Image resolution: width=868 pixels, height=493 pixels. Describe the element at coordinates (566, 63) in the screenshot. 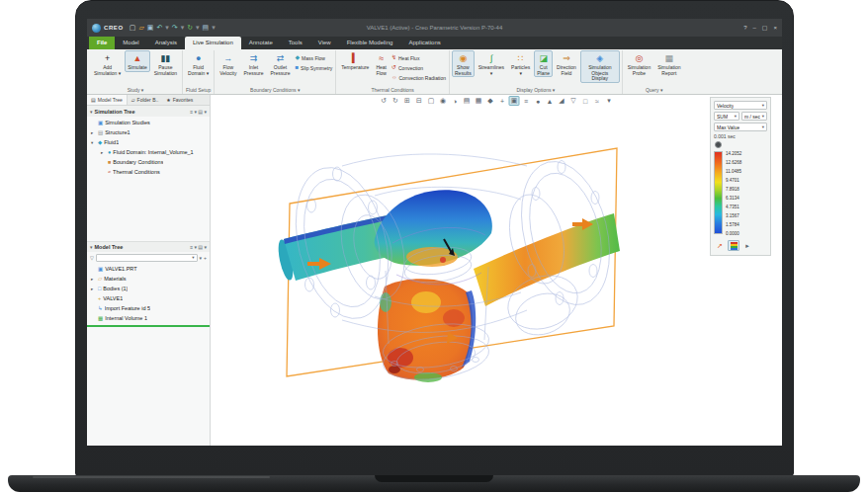

I see `direction-field-button: ⇒Direction Field` at that location.